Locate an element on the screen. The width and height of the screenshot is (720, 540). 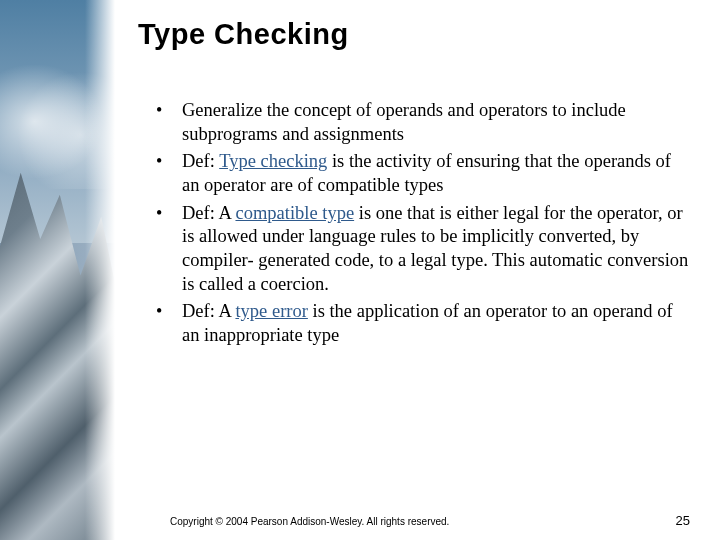
slide-footer: Copyright © 2004 Pearson Addison-Wesley.… is located at coordinates (360, 520).